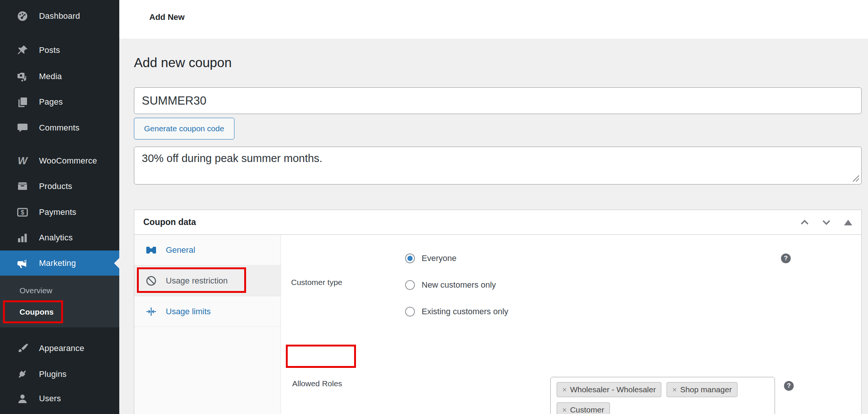 The width and height of the screenshot is (868, 414). Describe the element at coordinates (151, 312) in the screenshot. I see `compress-arrows-icon` at that location.